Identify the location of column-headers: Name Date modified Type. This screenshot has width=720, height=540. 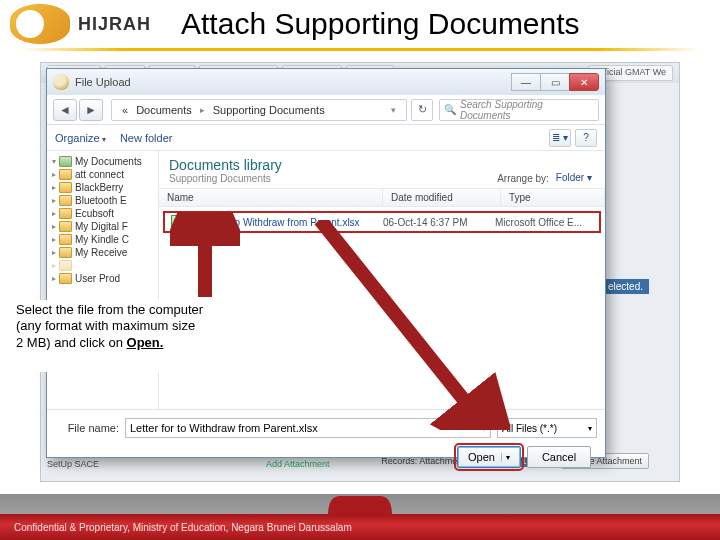
(382, 198).